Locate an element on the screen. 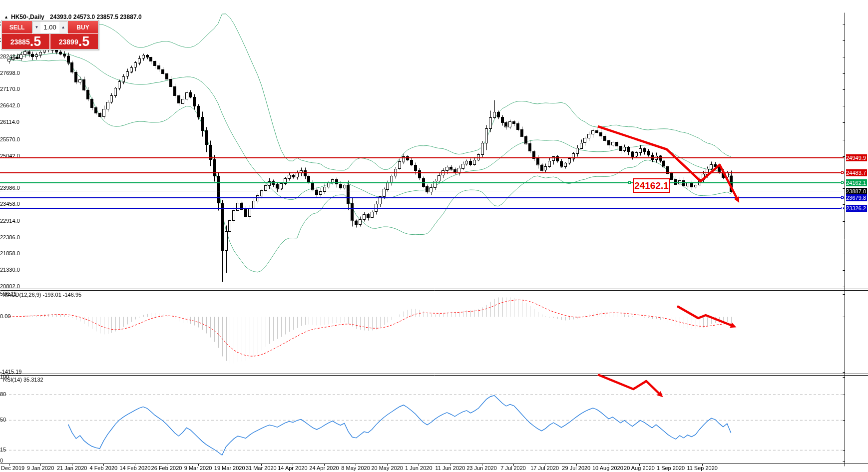  sell-price-dec: .5 is located at coordinates (36, 42).